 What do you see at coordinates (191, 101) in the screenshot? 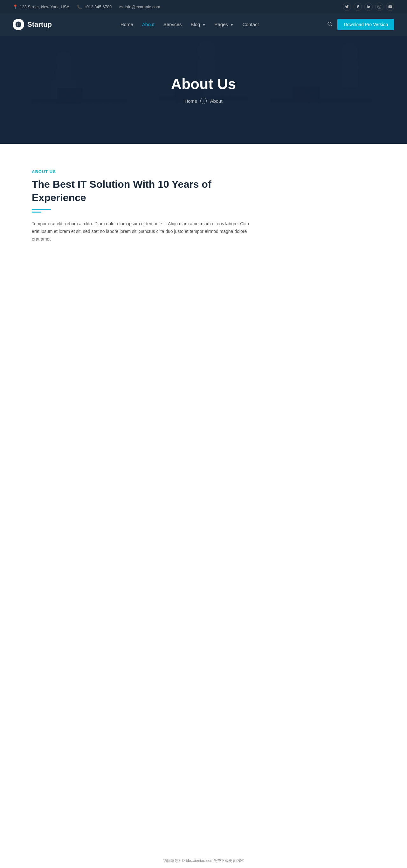
I see `breadcrumb-home-link: Home` at bounding box center [191, 101].